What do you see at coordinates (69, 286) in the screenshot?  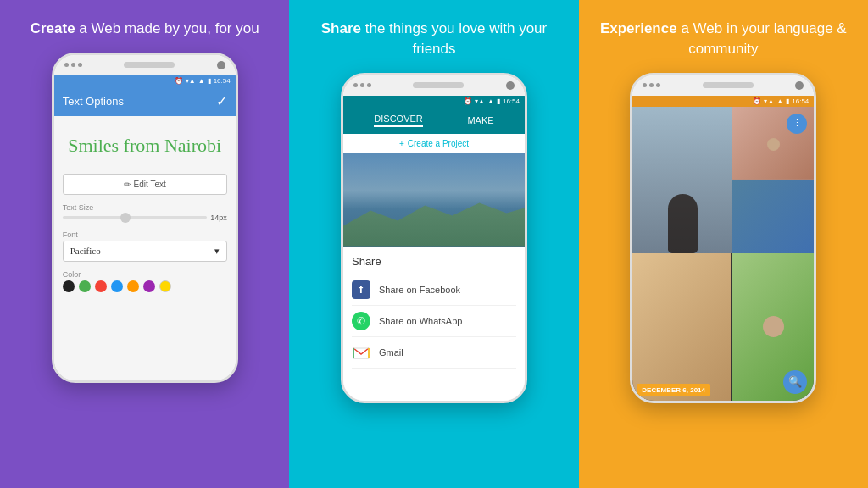 I see `color-black` at bounding box center [69, 286].